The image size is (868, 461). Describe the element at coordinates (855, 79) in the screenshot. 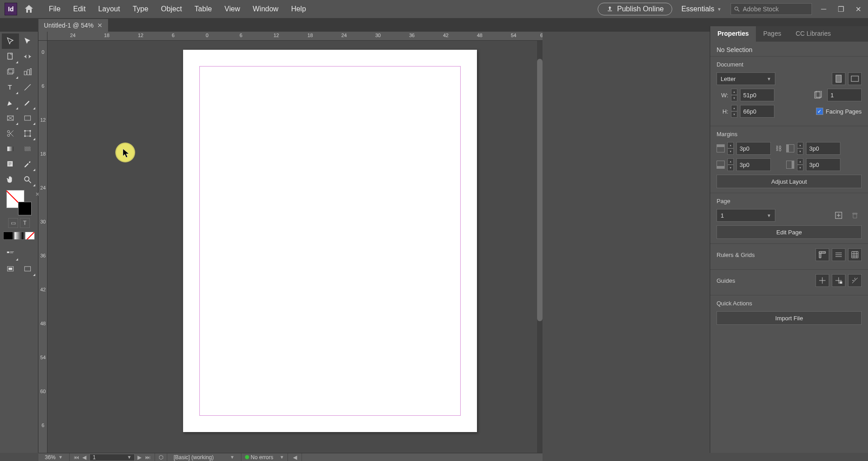

I see `orientation-landscape-button` at that location.